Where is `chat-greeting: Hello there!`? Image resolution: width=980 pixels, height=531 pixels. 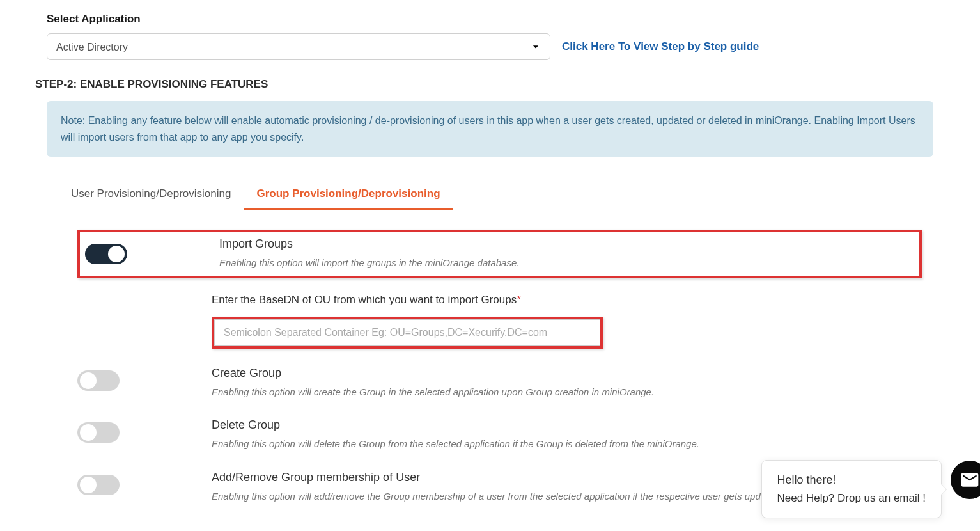
chat-greeting: Hello there! is located at coordinates (852, 480).